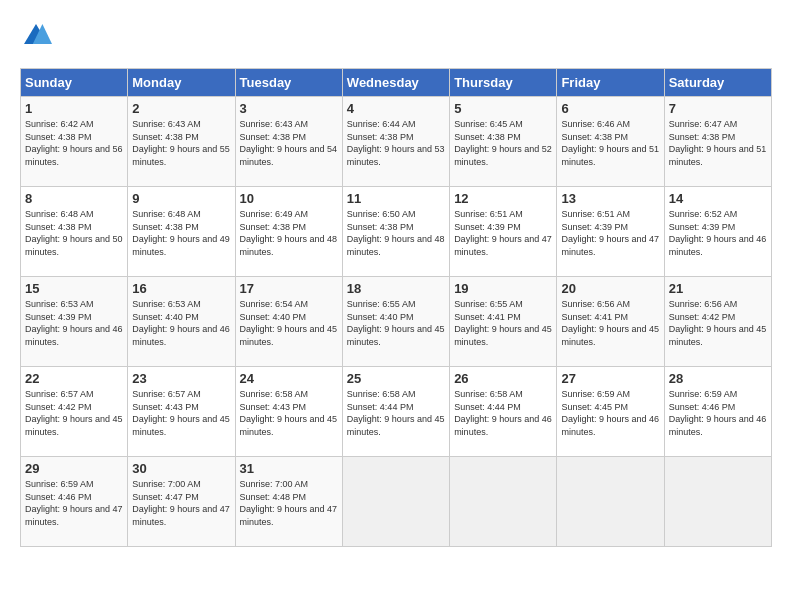 This screenshot has width=792, height=612. Describe the element at coordinates (396, 83) in the screenshot. I see `weekday-header: Wednesday` at that location.